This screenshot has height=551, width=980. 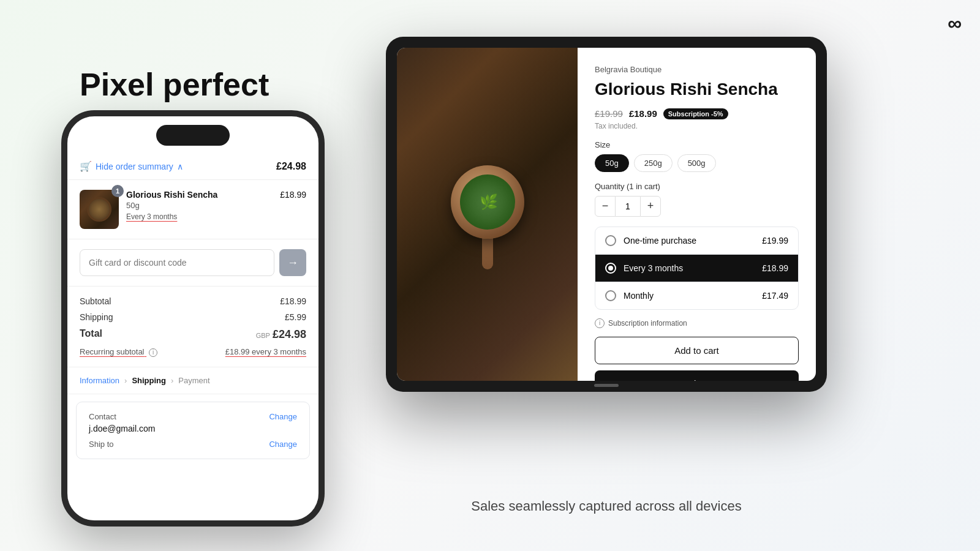 I want to click on product-thumbnail, so click(x=99, y=209).